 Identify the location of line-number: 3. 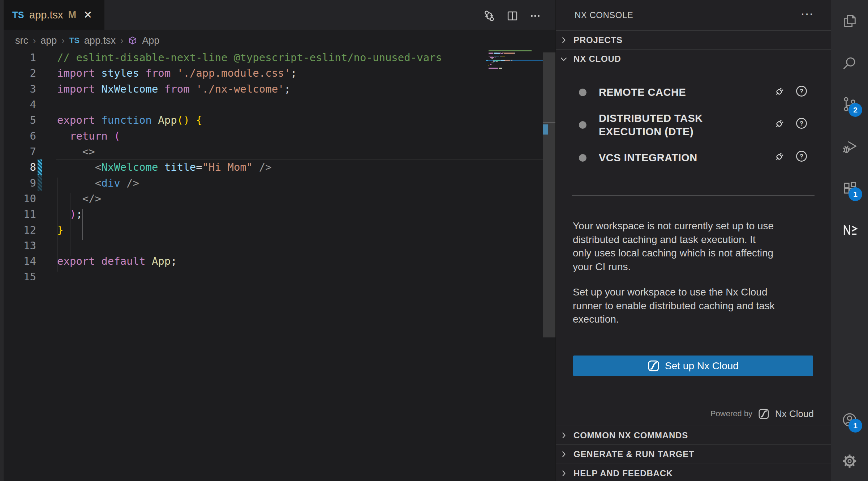
(20, 89).